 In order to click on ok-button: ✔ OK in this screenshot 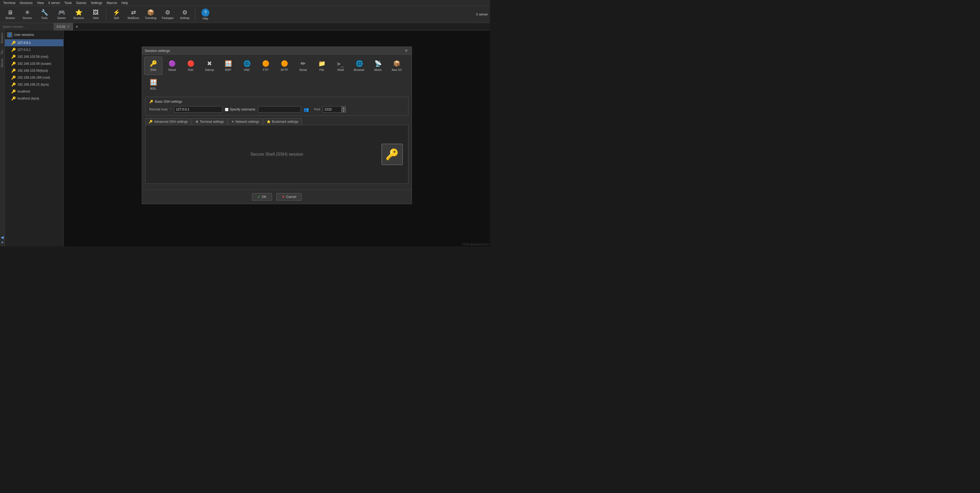, I will do `click(262, 197)`.